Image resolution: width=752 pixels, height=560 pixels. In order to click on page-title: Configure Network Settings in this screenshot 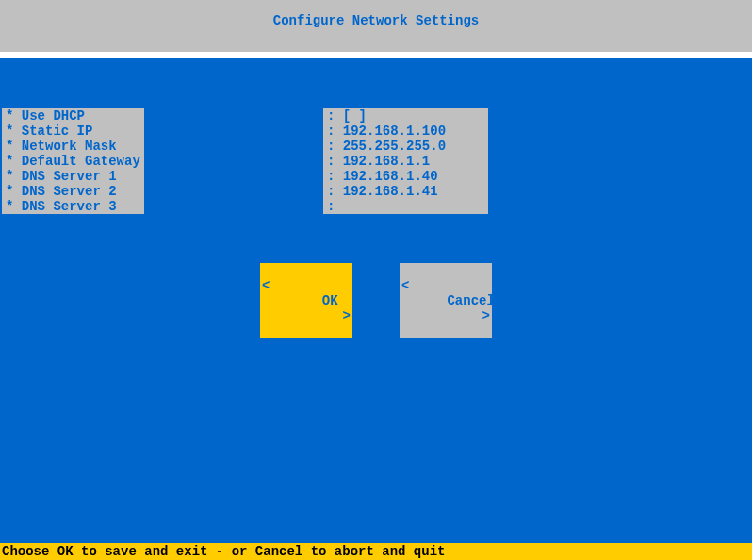, I will do `click(376, 21)`.